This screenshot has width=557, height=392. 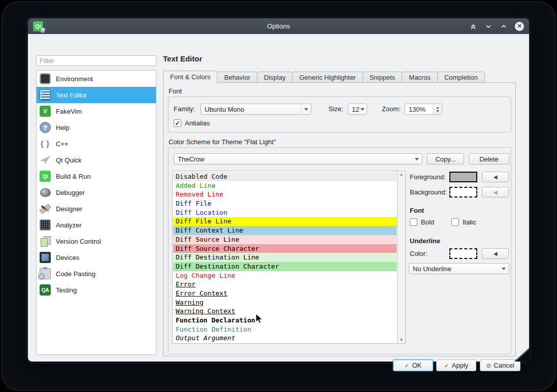 I want to click on sidebar-item-build-run: QtBuild & Run, so click(x=96, y=176).